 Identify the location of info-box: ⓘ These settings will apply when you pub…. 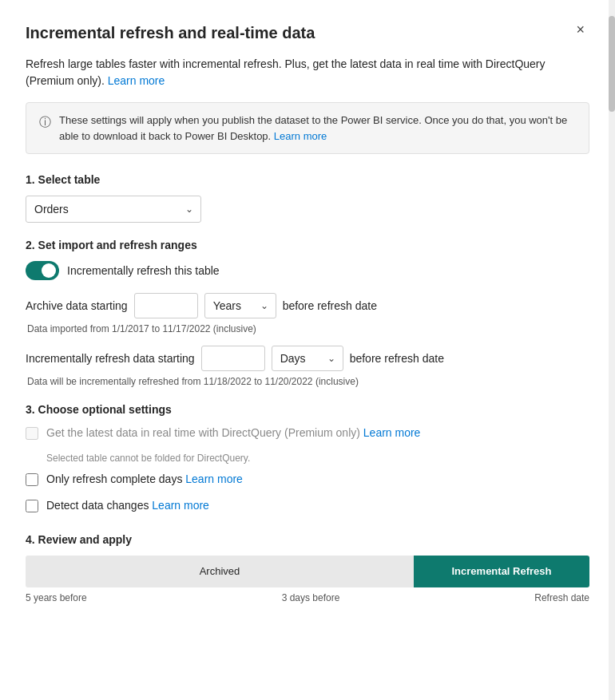
(308, 128).